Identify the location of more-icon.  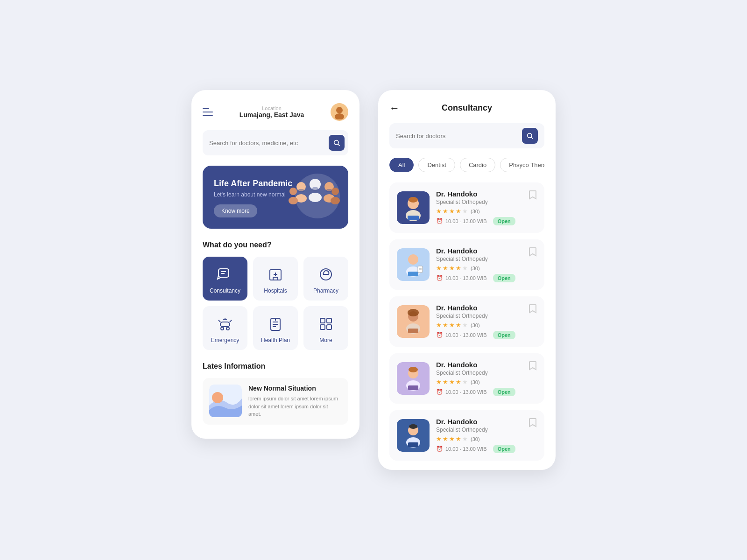
(326, 324).